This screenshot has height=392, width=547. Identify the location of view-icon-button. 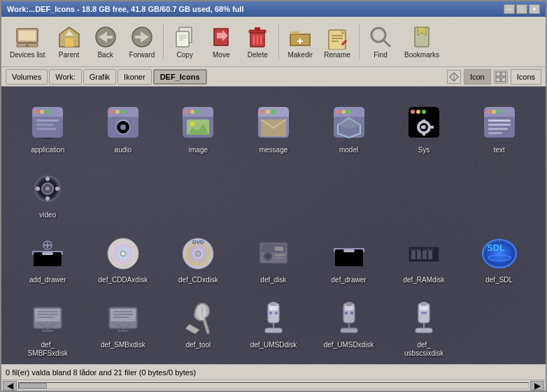
(454, 77).